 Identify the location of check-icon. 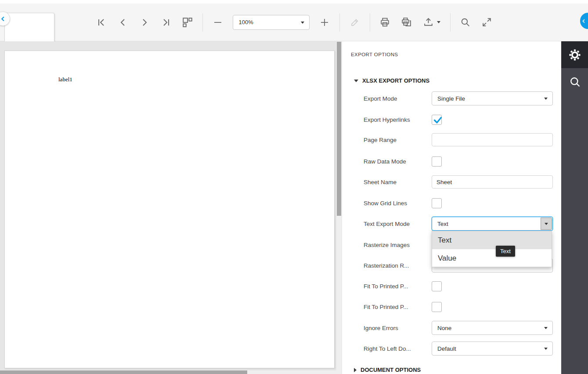
(438, 120).